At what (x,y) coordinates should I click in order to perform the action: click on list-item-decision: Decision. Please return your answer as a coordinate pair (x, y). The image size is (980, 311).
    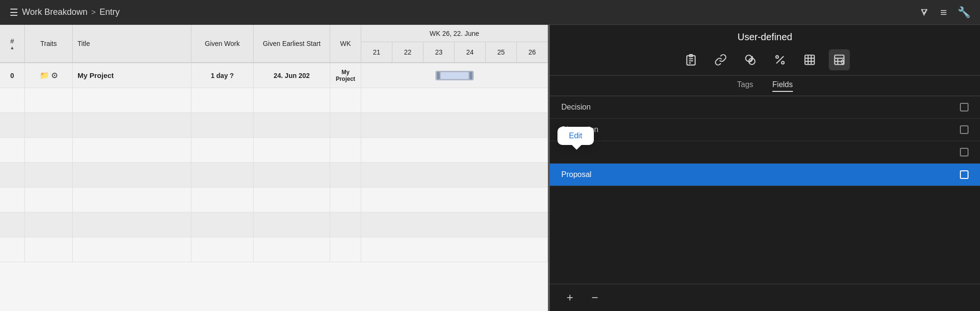
    Looking at the image, I should click on (765, 107).